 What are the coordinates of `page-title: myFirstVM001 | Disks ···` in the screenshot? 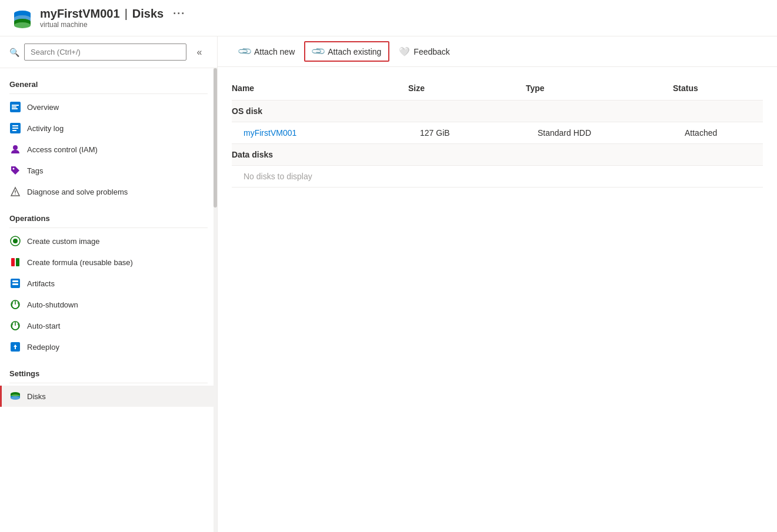 It's located at (113, 14).